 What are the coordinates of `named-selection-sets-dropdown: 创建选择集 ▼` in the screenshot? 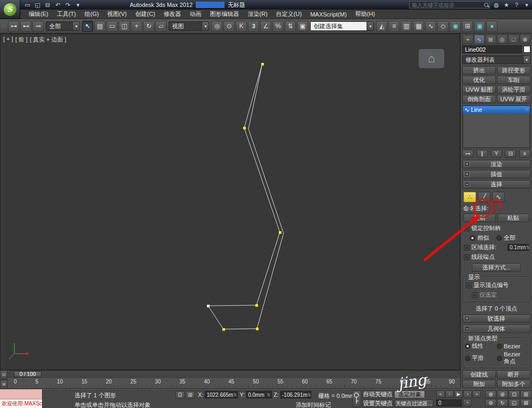 It's located at (342, 26).